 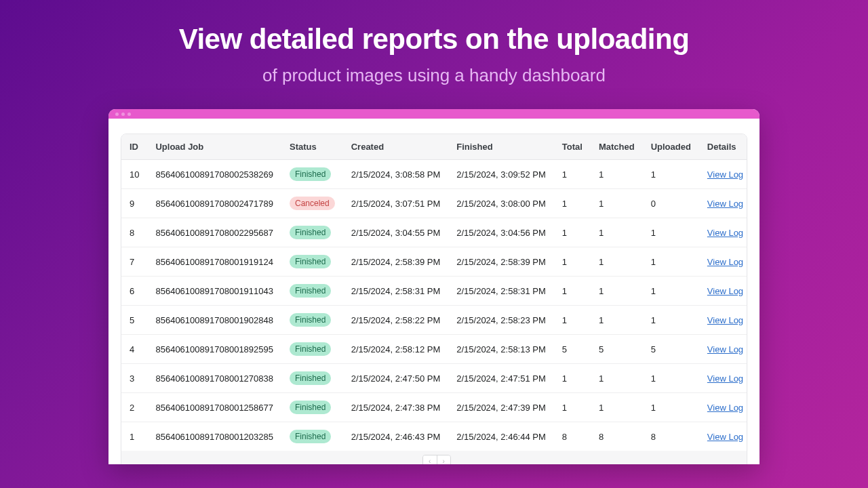 I want to click on cell-total: 8, so click(x=572, y=436).